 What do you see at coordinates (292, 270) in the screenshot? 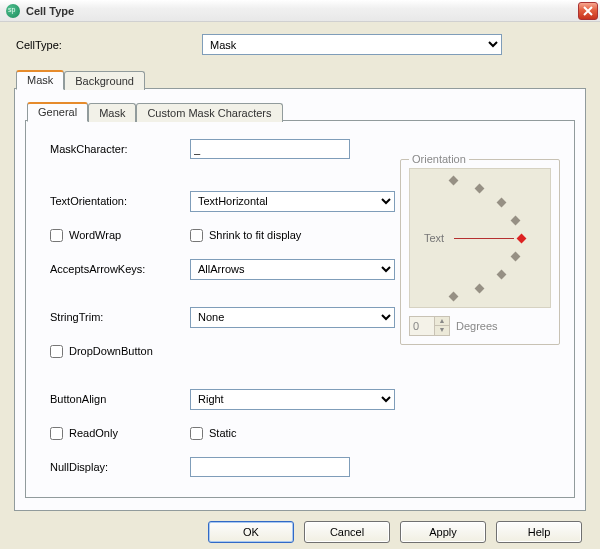
I see `acceptsarrow-select: AllArrows` at bounding box center [292, 270].